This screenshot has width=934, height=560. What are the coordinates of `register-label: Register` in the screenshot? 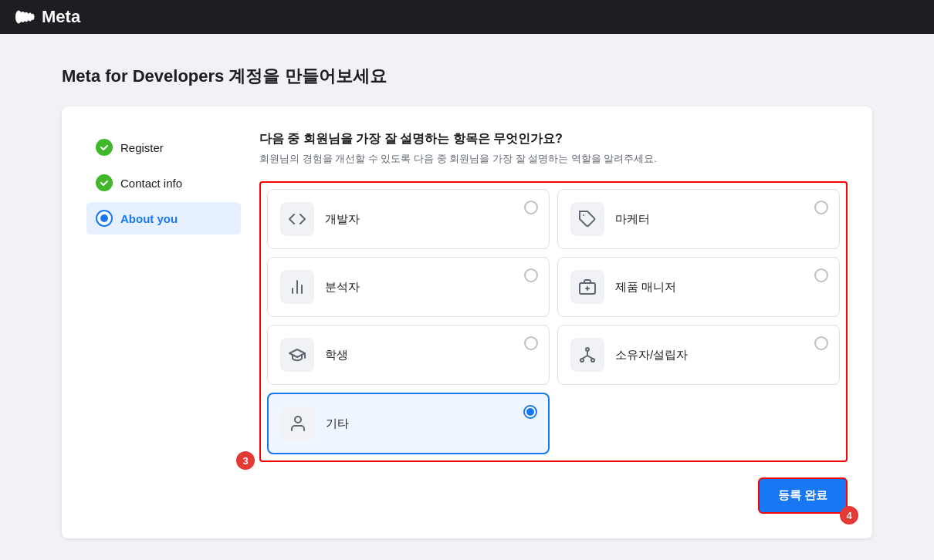 It's located at (142, 148).